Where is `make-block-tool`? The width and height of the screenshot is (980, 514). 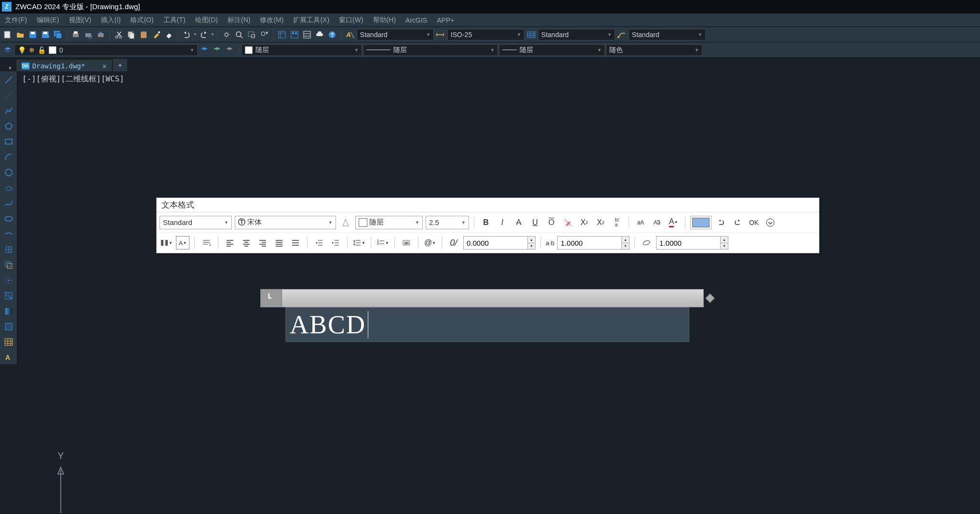 make-block-tool is located at coordinates (9, 265).